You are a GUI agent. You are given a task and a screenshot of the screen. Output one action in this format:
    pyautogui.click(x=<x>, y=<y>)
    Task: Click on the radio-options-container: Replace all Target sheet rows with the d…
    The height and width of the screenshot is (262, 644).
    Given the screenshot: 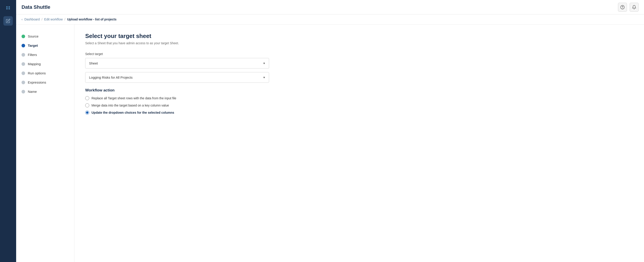 What is the action you would take?
    pyautogui.click(x=359, y=105)
    